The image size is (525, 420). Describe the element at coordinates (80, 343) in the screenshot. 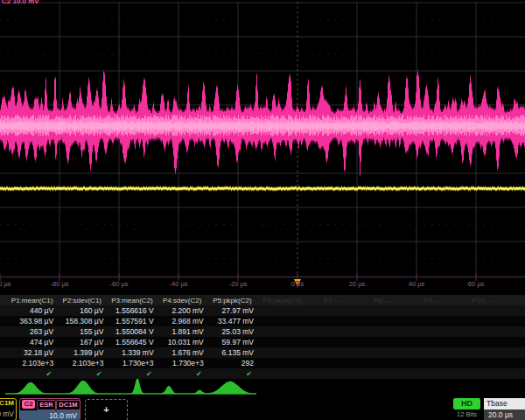

I see `param-value: 167 µV` at that location.